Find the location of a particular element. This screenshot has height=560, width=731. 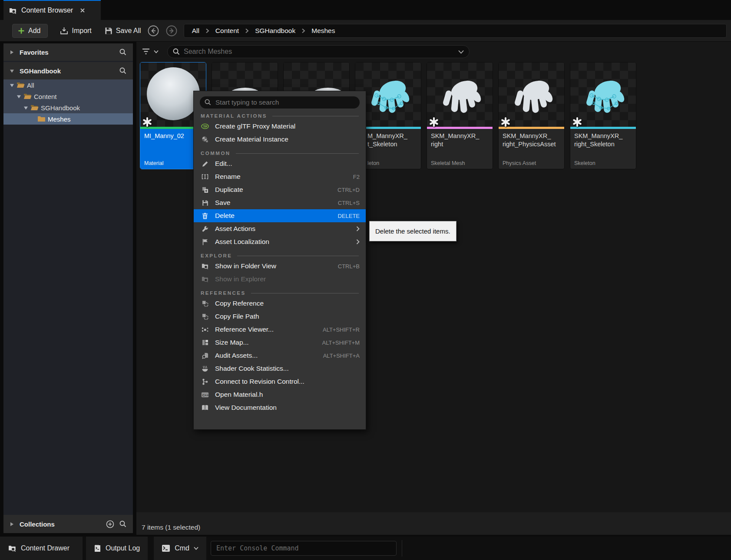

menu-item-reference-viewer: Reference Viewer... ALT+SHIFT+R is located at coordinates (280, 329).